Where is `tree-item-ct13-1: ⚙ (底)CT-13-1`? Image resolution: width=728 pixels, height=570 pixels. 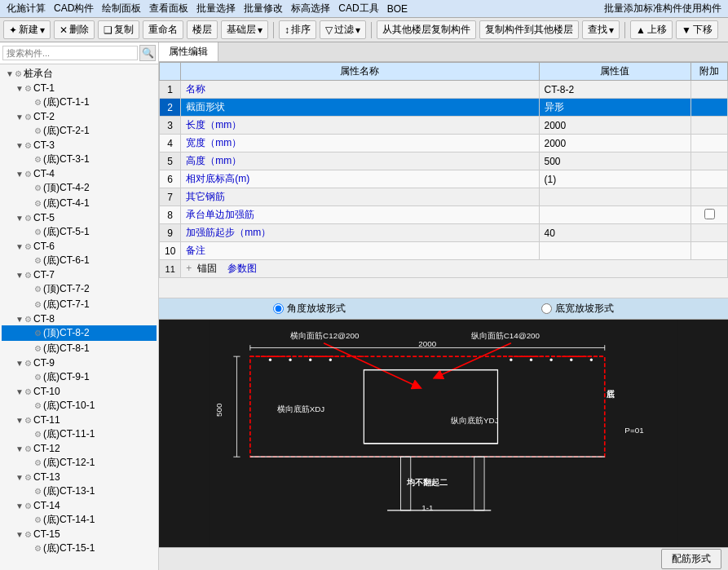
tree-item-ct13-1: ⚙ (底)CT-13-1 is located at coordinates (79, 491).